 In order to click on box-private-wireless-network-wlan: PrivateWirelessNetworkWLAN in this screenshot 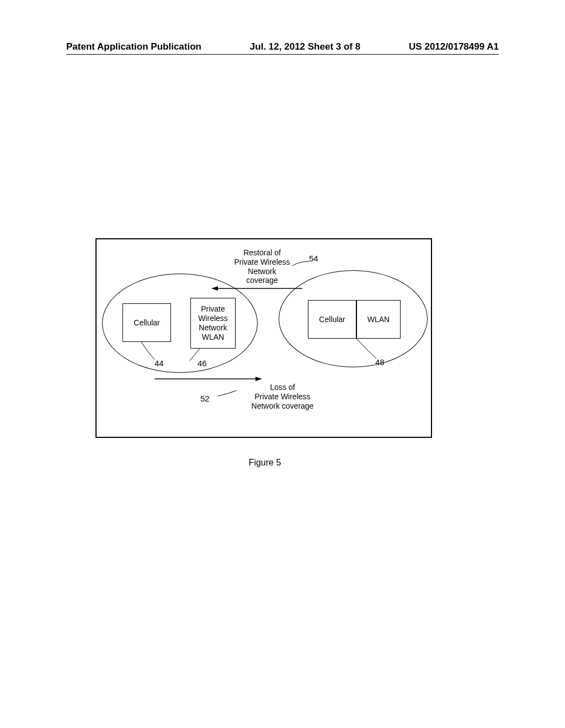, I will do `click(213, 323)`.